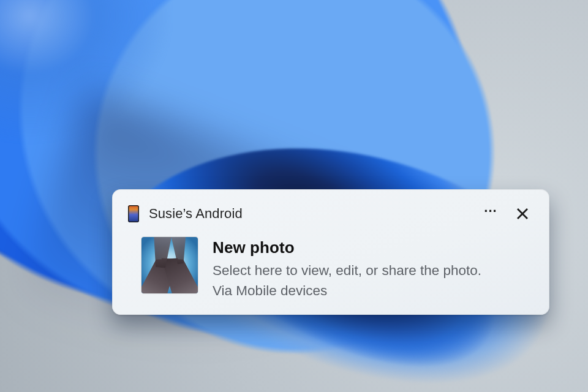 This screenshot has width=588, height=392. I want to click on toast-app-title: Susie’s Android, so click(309, 214).